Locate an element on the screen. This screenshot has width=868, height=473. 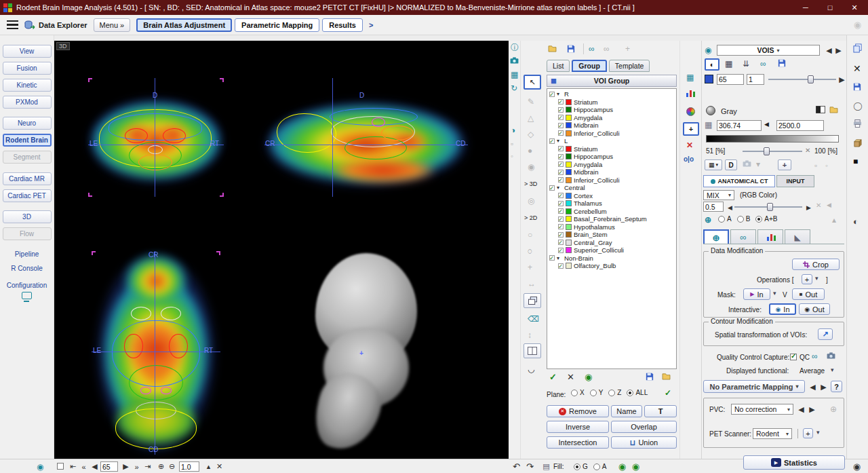
colormap-sphere-icon is located at coordinates (711, 111).